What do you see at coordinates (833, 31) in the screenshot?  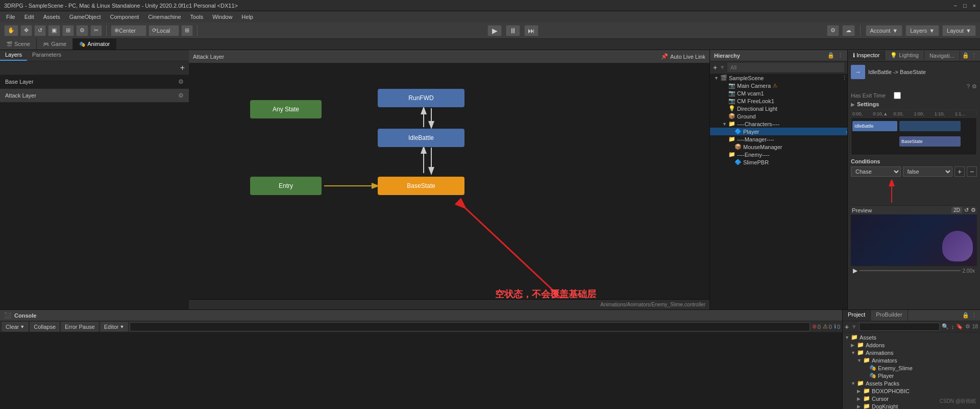 I see `collab-icon: ⚙` at bounding box center [833, 31].